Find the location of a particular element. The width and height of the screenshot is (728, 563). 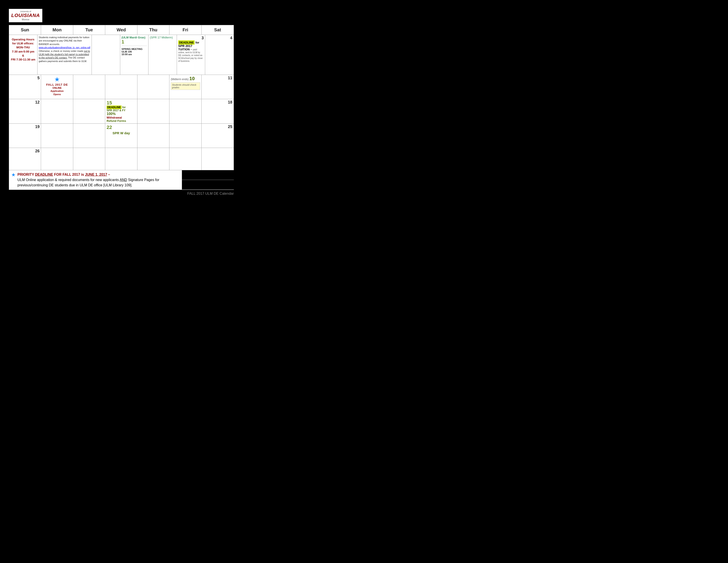

mon-note-text1: Students making individual payments for … is located at coordinates (64, 41).